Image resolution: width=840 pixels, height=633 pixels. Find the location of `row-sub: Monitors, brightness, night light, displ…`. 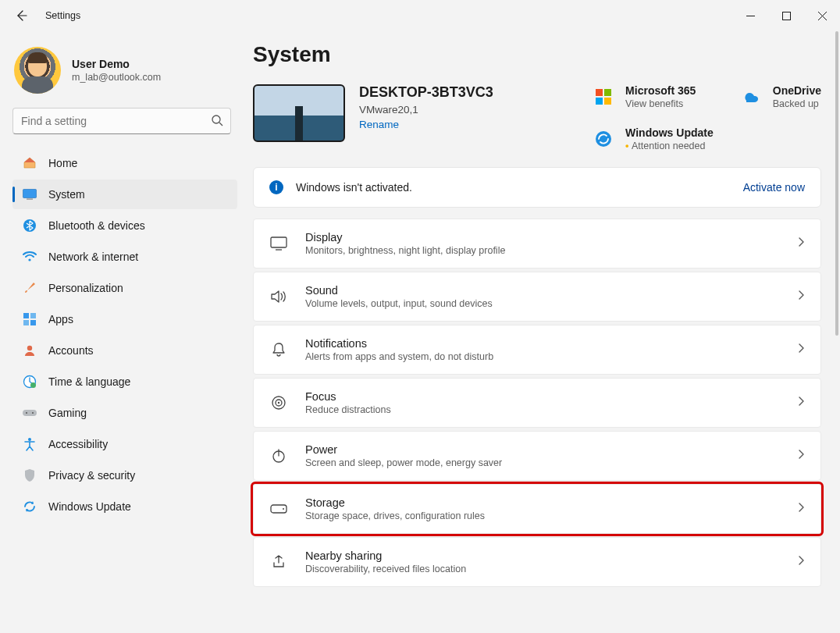

row-sub: Monitors, brightness, night light, displ… is located at coordinates (551, 251).